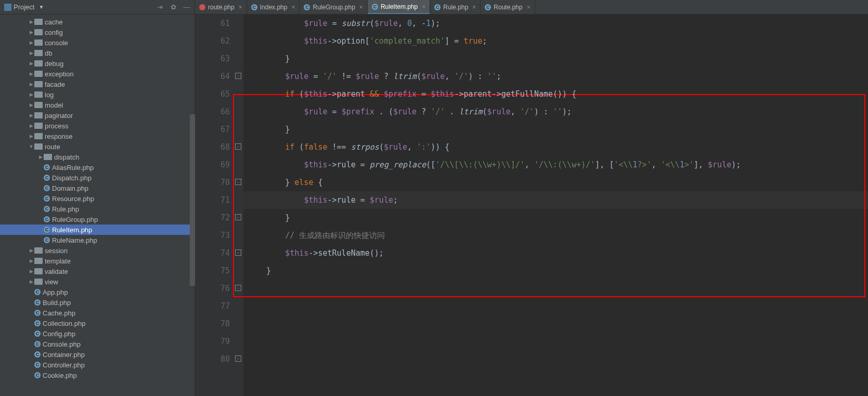 Image resolution: width=868 pixels, height=396 pixels. Describe the element at coordinates (97, 188) in the screenshot. I see `tree-file: CDomain.php` at that location.